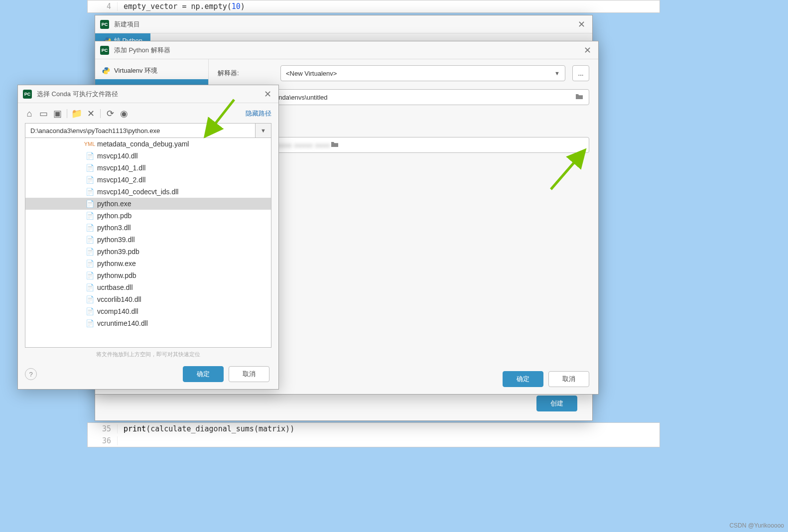  I want to click on file-name: vcruntime140.dll, so click(123, 323).